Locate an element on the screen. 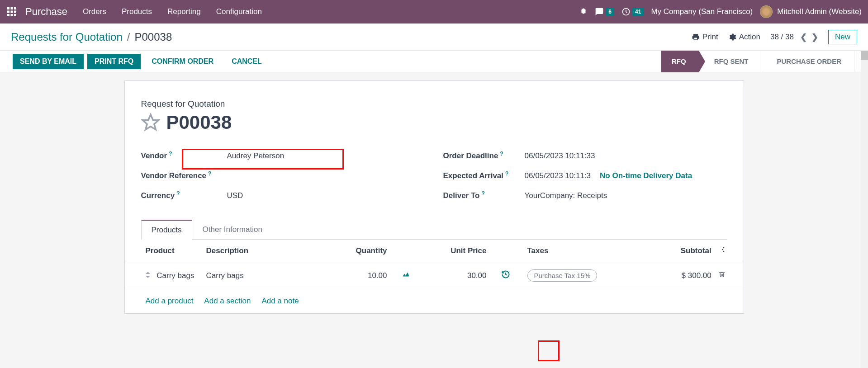 This screenshot has height=368, width=868. add-section-link: Add a section is located at coordinates (227, 301).